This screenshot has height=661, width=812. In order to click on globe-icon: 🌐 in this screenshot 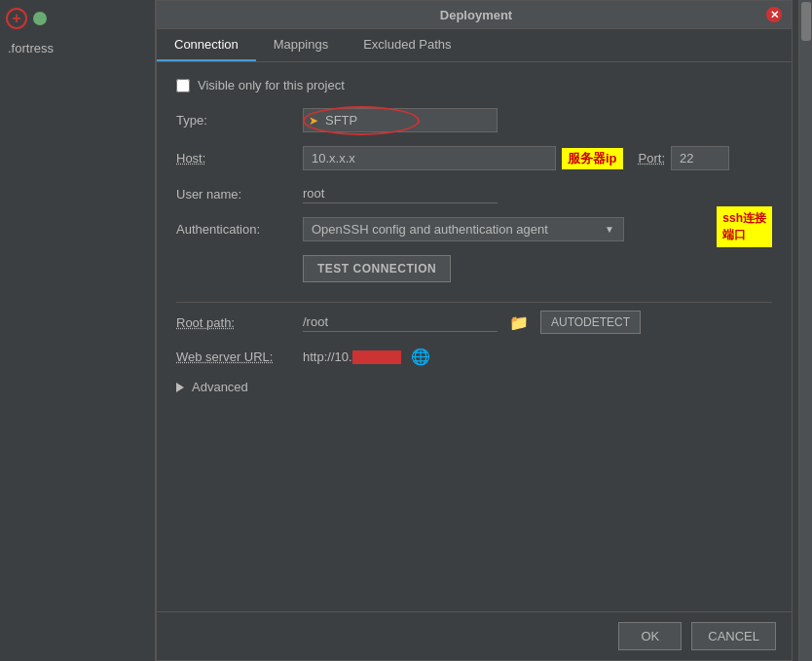, I will do `click(421, 356)`.